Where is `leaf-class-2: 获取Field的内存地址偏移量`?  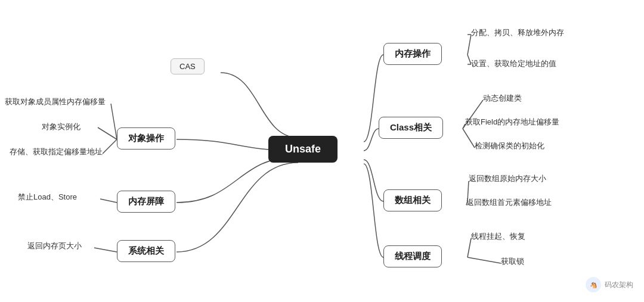 leaf-class-2: 获取Field的内存地址偏移量 is located at coordinates (512, 122).